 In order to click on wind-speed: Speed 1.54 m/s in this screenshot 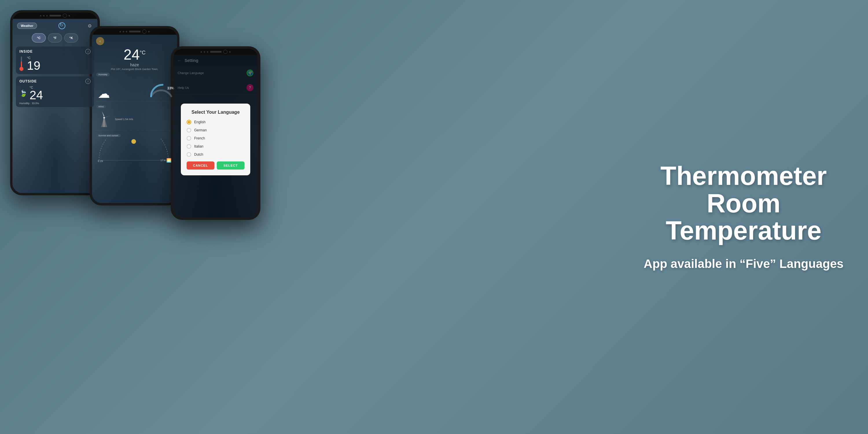, I will do `click(124, 119)`.